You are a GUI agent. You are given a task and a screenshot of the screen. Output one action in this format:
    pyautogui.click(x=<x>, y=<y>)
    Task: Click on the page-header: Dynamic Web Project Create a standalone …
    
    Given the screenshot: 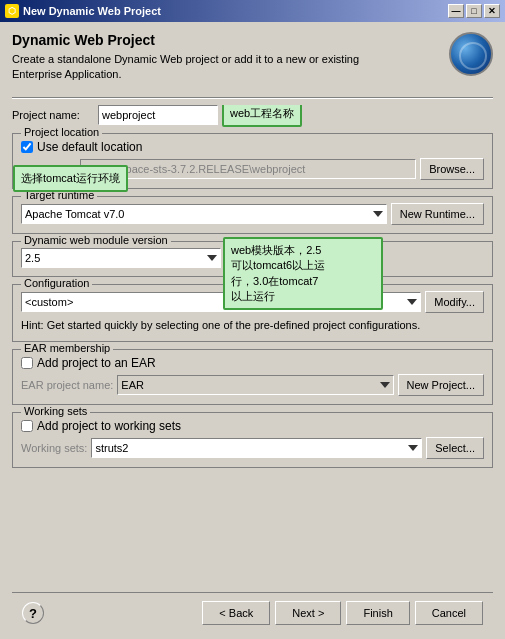 What is the action you would take?
    pyautogui.click(x=252, y=58)
    